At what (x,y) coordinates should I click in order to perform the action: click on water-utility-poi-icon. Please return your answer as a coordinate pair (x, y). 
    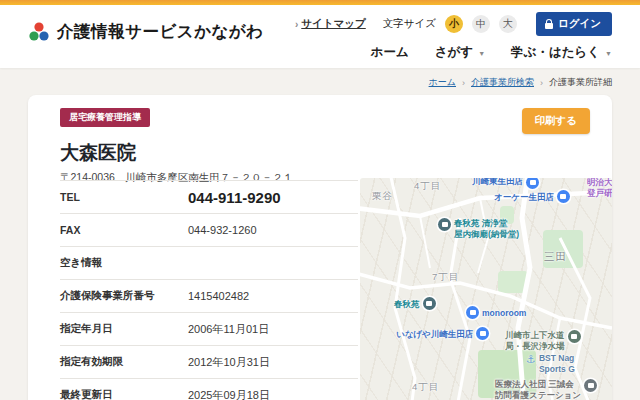
    Looking at the image, I should click on (574, 336).